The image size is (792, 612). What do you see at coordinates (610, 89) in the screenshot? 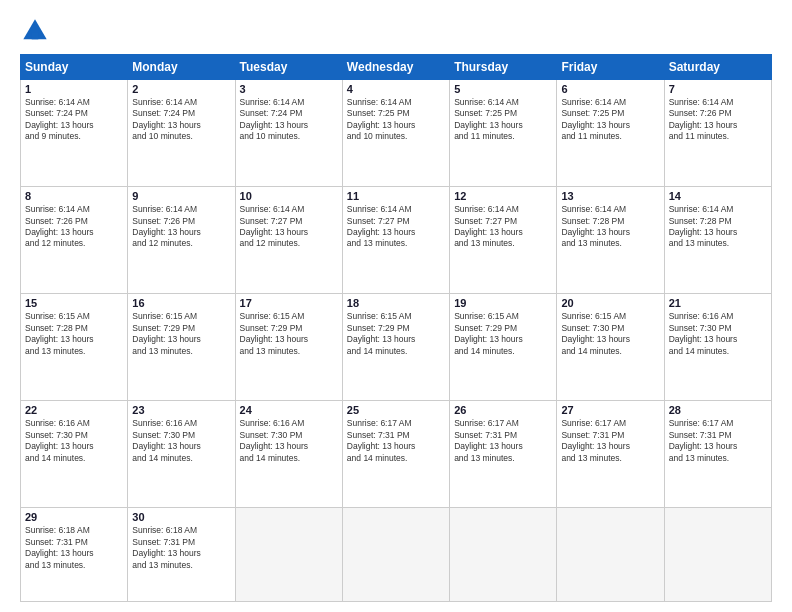
I see `day-number: 6` at bounding box center [610, 89].